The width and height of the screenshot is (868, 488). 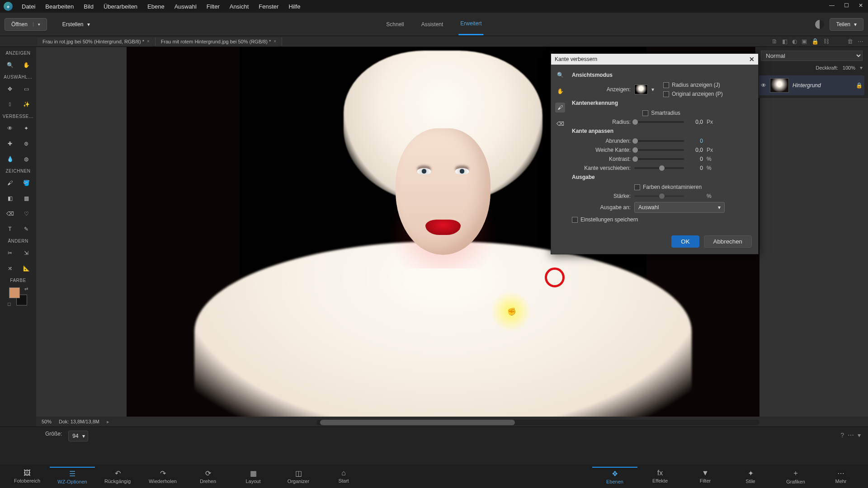 I want to click on clone-tool: ⊛, so click(x=26, y=144).